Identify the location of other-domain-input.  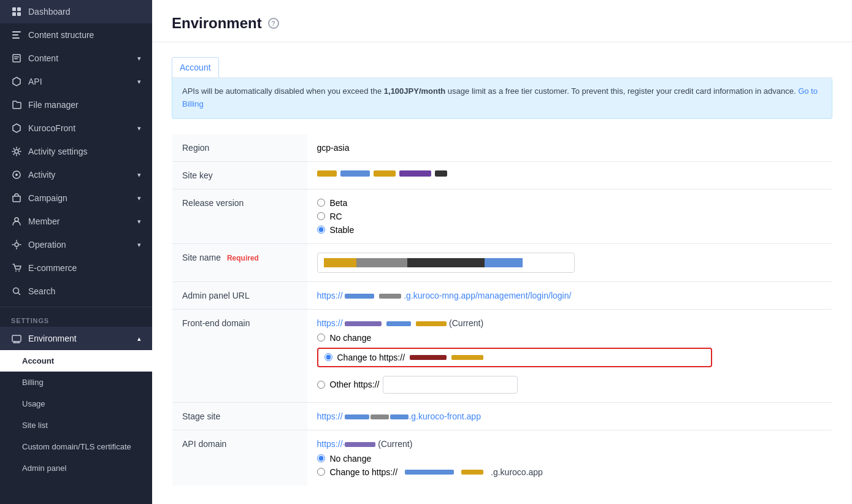
(450, 385).